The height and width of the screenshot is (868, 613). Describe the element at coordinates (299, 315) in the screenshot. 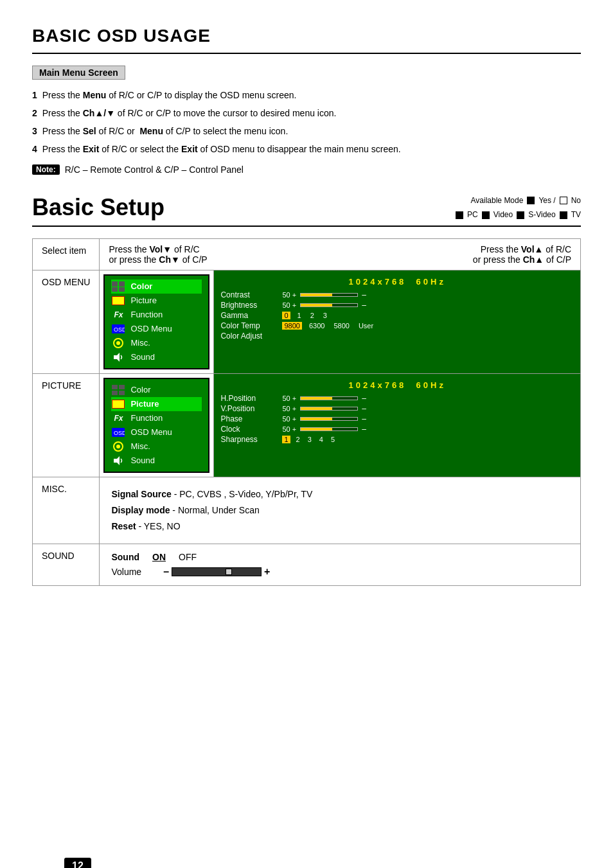

I see `gamma-opt-1: 1` at that location.